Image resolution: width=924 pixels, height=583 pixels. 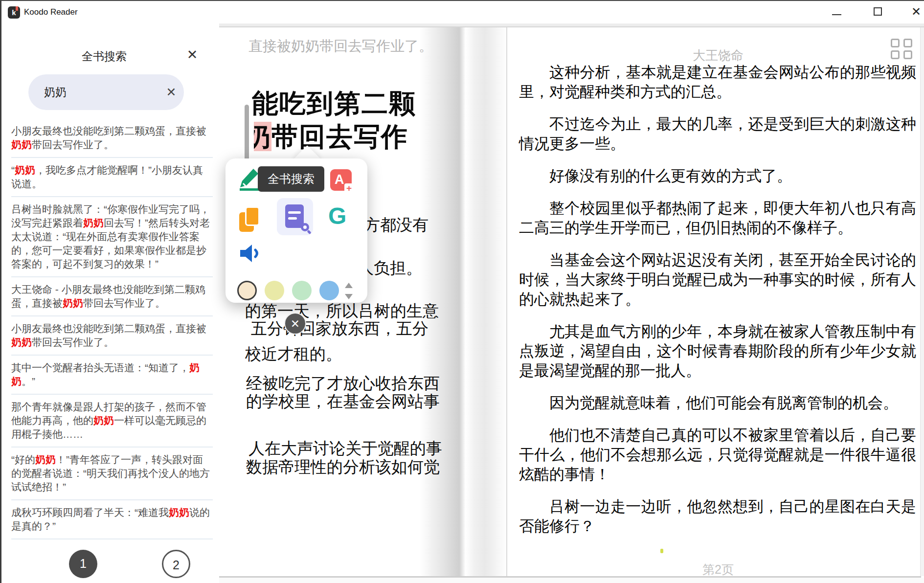 I want to click on copy-icon, so click(x=250, y=221).